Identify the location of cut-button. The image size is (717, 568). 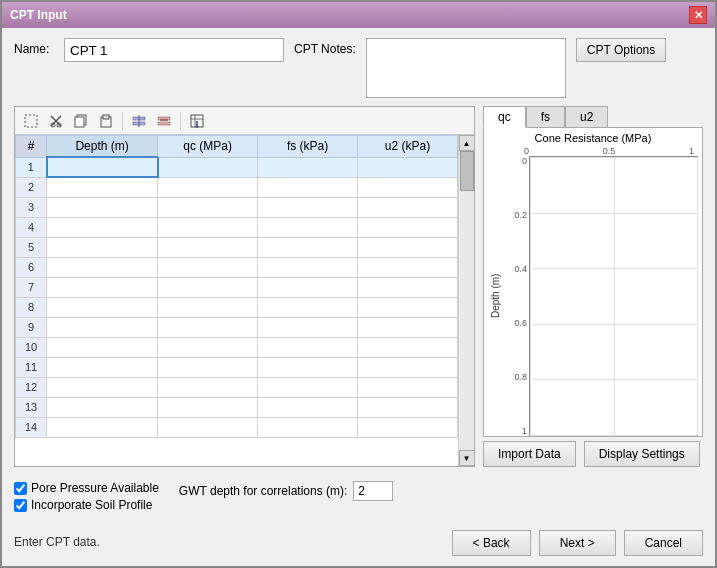
(56, 121).